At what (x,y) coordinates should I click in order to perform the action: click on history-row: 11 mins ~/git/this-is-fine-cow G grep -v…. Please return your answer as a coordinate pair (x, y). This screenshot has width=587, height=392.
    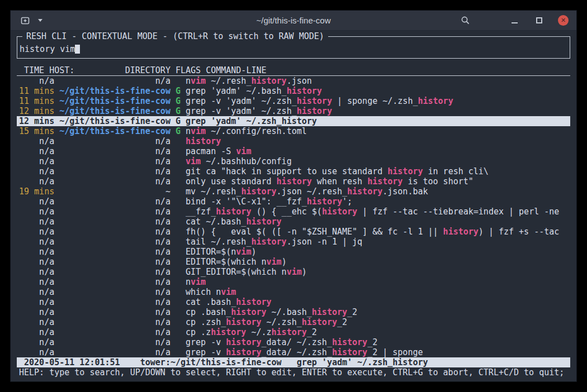
    Looking at the image, I should click on (294, 101).